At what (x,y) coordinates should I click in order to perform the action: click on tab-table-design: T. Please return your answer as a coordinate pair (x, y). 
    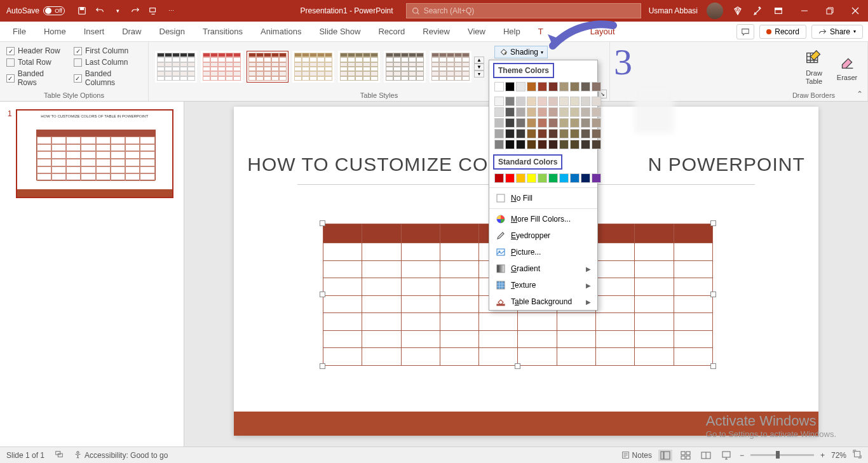
    Looking at the image, I should click on (555, 32).